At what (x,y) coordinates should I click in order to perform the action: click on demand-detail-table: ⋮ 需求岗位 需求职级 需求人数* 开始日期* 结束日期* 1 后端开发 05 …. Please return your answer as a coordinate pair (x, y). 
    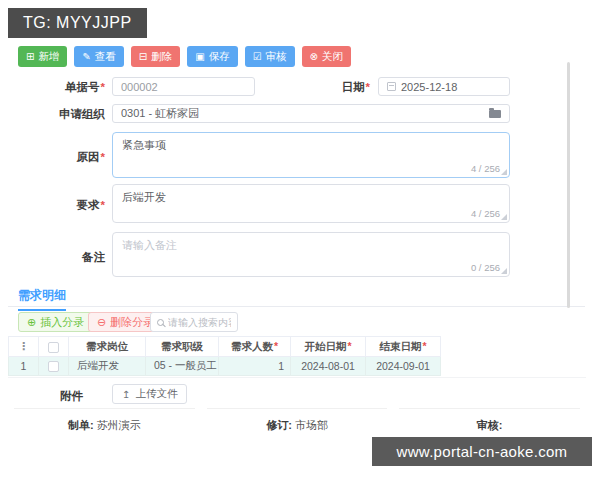
    Looking at the image, I should click on (224, 356).